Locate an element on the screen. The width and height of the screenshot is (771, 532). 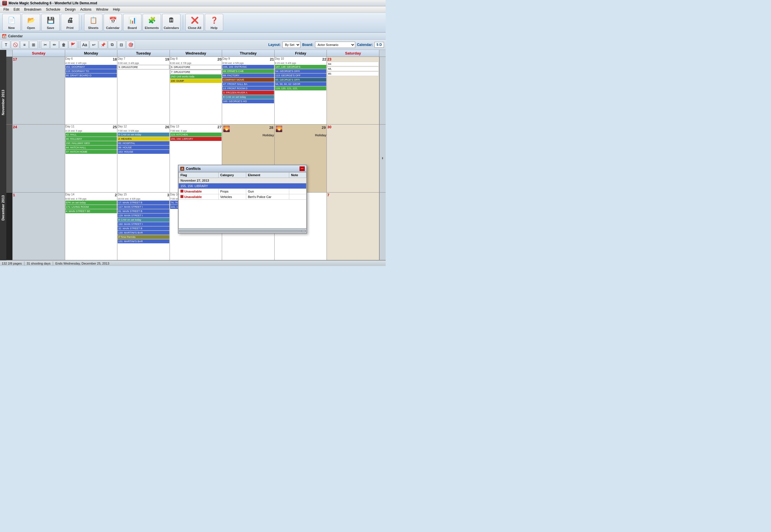
event: 119, 120, 121, 122, is located at coordinates (301, 88).